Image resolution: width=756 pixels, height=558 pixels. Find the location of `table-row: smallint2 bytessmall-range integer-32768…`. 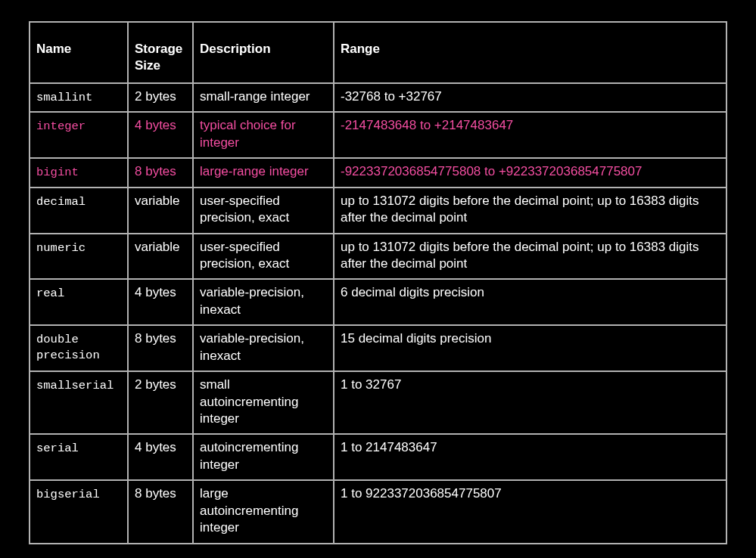

table-row: smallint2 bytessmall-range integer-32768… is located at coordinates (378, 98).